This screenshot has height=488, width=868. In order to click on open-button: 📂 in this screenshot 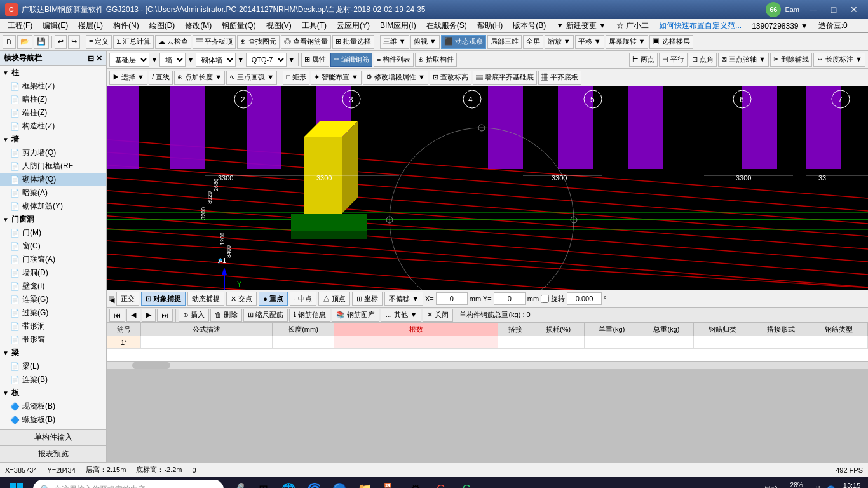, I will do `click(25, 42)`.